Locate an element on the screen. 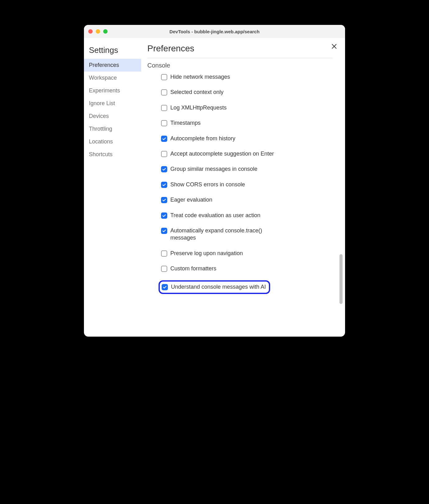 Image resolution: width=429 pixels, height=504 pixels. setting-row: Custom formatters is located at coordinates (247, 269).